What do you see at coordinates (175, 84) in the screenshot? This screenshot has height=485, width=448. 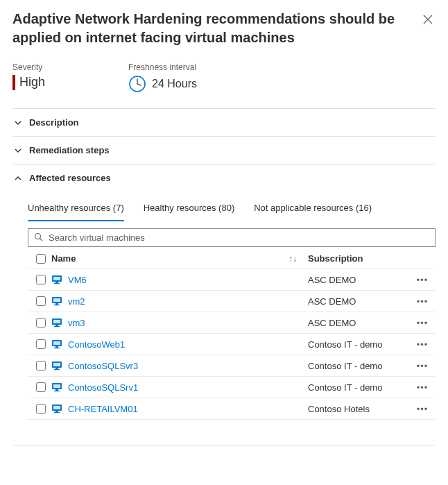 I see `freshness-value: 24 Hours` at bounding box center [175, 84].